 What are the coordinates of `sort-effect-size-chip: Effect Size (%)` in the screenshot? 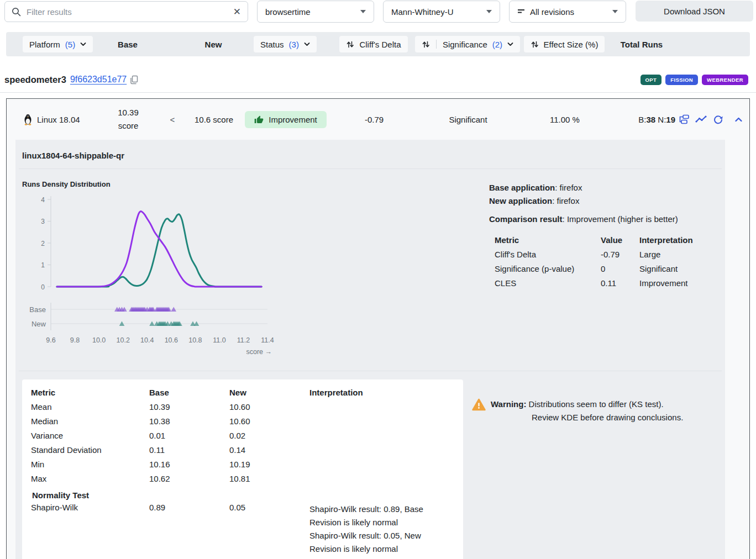 It's located at (565, 44).